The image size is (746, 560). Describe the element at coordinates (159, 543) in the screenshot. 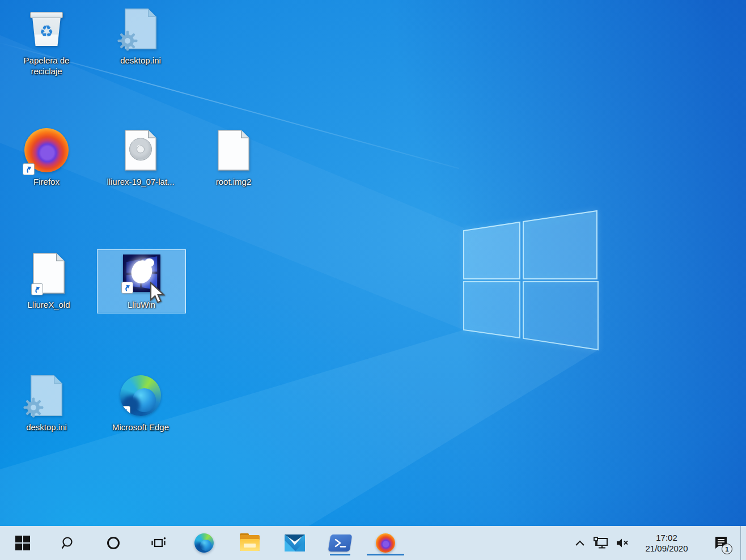

I see `task-view-icon` at that location.